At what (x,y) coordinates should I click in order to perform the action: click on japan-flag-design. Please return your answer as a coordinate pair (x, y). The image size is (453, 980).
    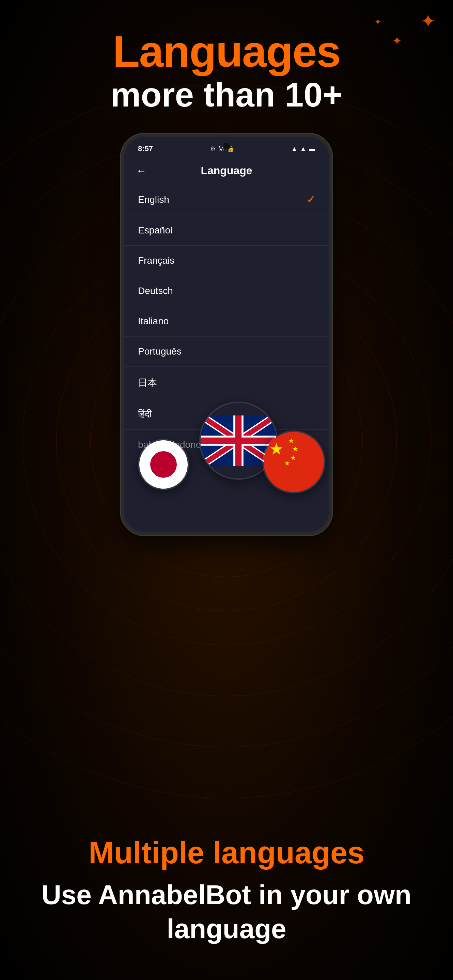
    Looking at the image, I should click on (164, 464).